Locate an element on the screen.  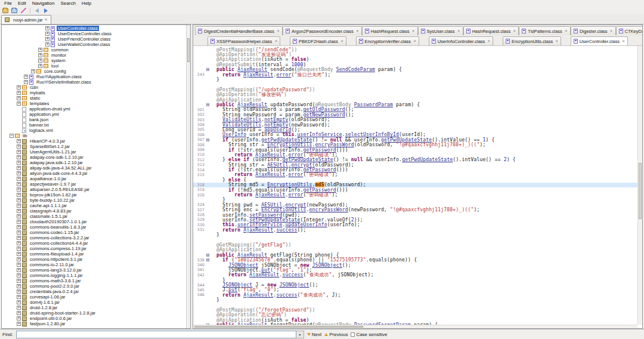
tree-item: +curvesapi-1.06.jar is located at coordinates (96, 297).